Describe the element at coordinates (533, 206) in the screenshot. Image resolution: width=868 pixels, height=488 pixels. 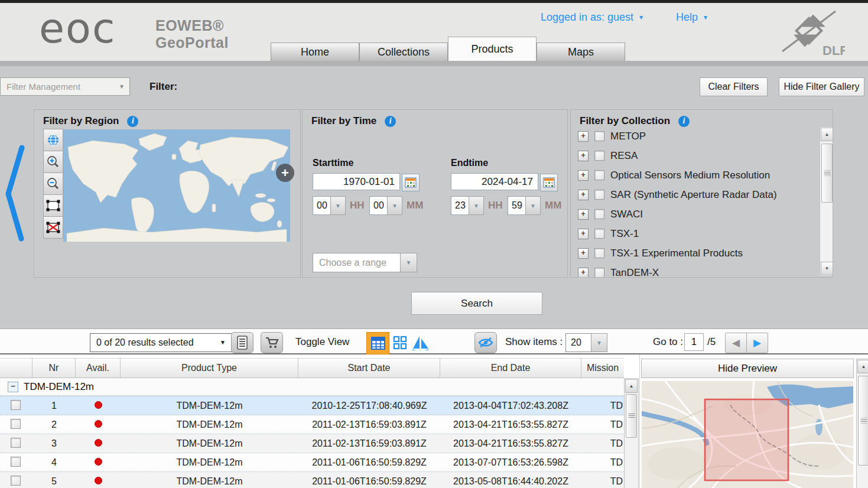
I see `end-mm-chevron: ▼` at that location.